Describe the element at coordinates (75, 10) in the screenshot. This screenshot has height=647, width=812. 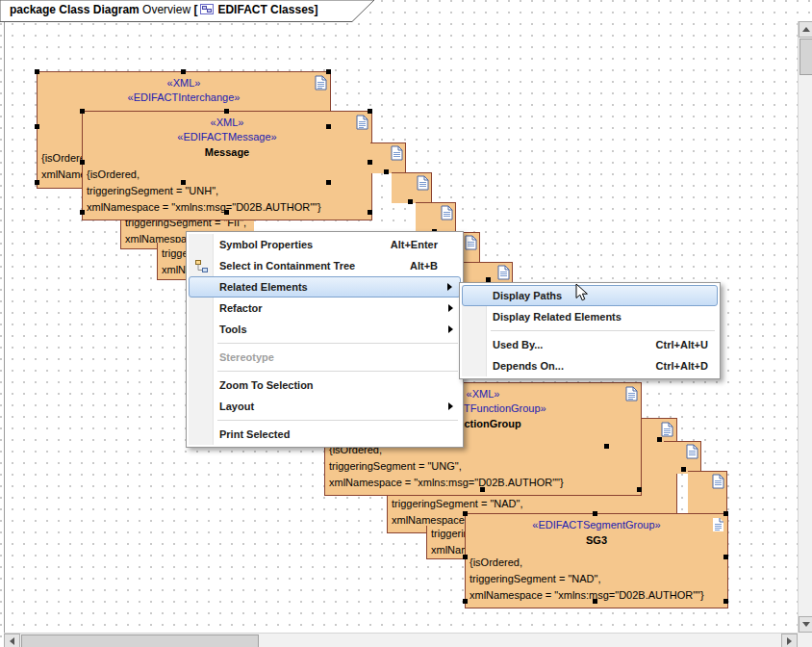
I see `diagram-kind-label: package Class Diagram` at that location.